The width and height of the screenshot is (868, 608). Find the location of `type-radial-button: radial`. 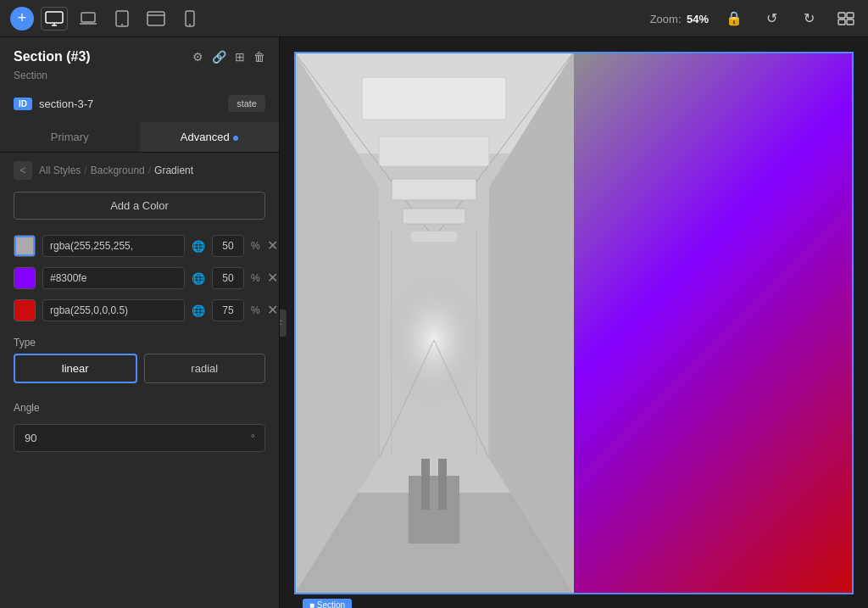

type-radial-button: radial is located at coordinates (205, 368).